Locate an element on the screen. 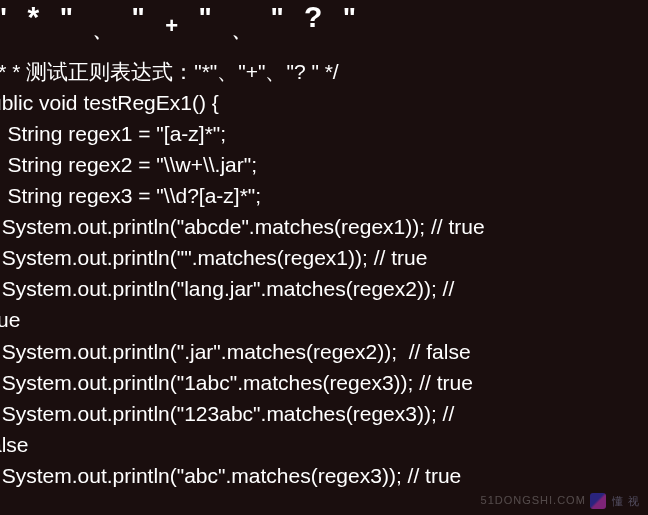 This screenshot has height=515, width=648. code-line: System.out.println("abcde".matches(regex… is located at coordinates (242, 226).